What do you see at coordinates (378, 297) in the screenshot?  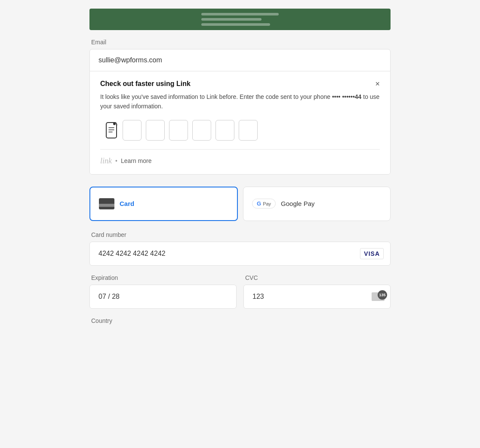 I see `cvc-card-wrapper: 135` at bounding box center [378, 297].